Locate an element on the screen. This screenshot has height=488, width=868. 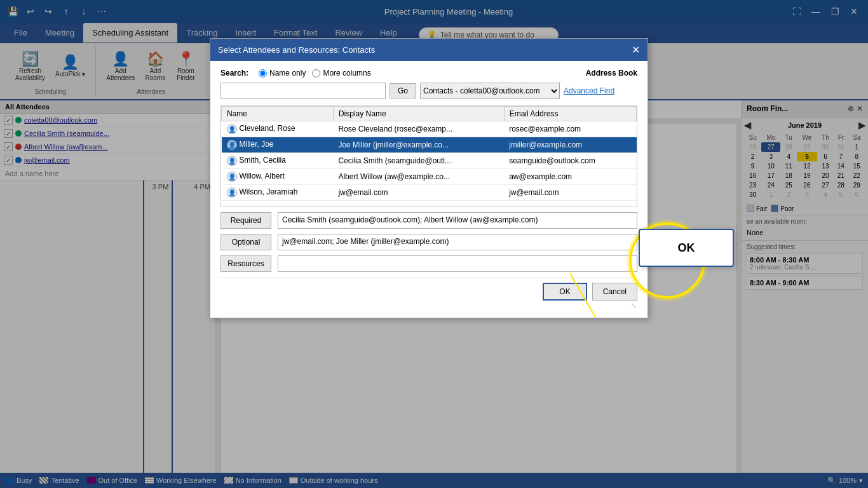
contact-display: Joe Miller (jmiller@example.co... is located at coordinates (418, 145).